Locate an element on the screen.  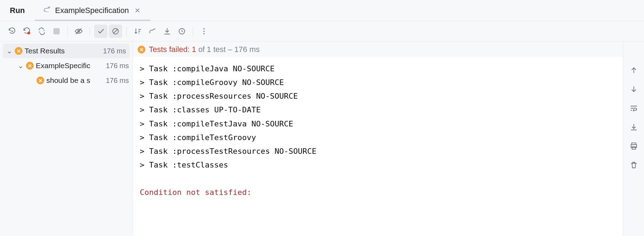
rerun-button is located at coordinates (12, 31).